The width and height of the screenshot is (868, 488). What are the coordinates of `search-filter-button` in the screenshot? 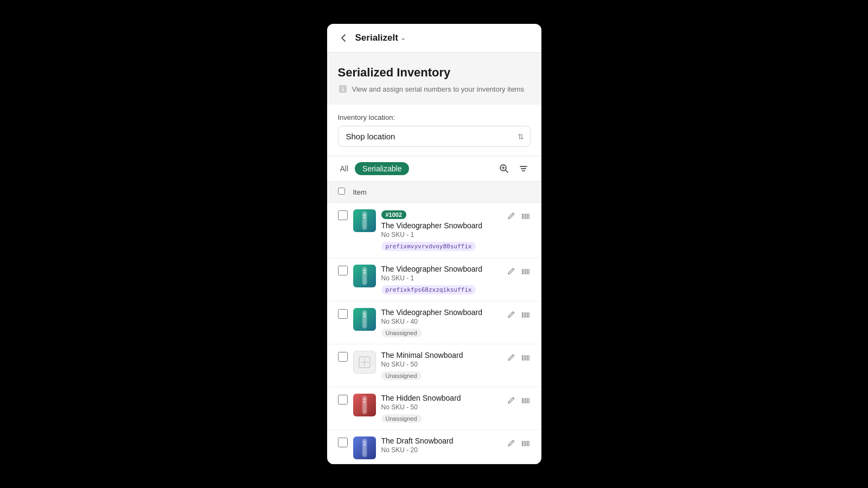 It's located at (504, 169).